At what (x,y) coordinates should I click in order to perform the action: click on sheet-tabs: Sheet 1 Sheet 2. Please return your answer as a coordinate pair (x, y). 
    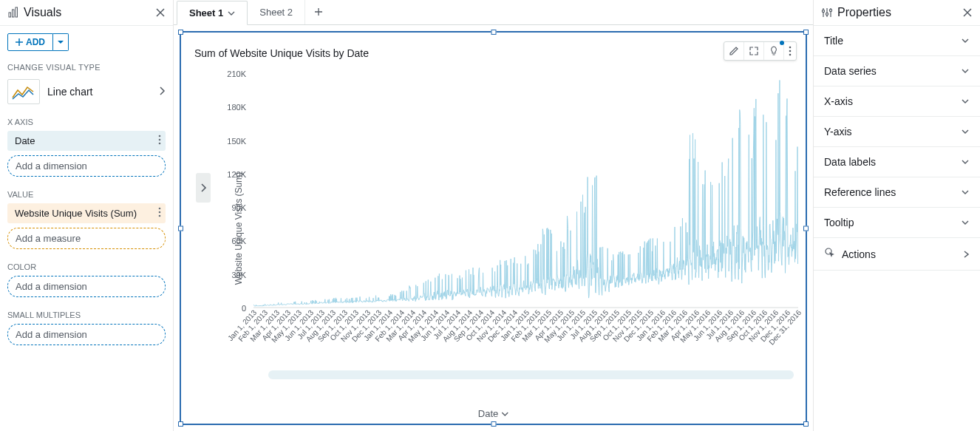
    Looking at the image, I should click on (494, 13).